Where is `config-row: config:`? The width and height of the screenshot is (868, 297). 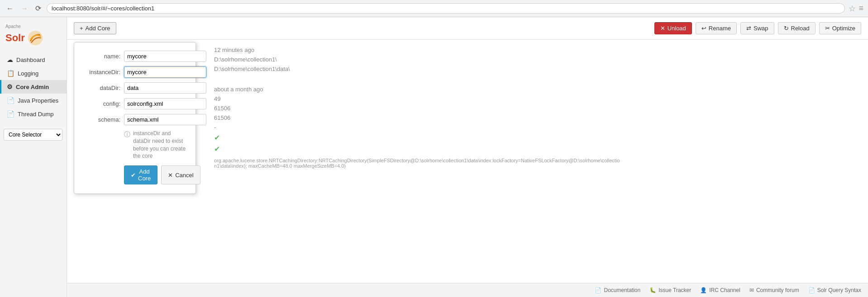 config-row: config: is located at coordinates (135, 104).